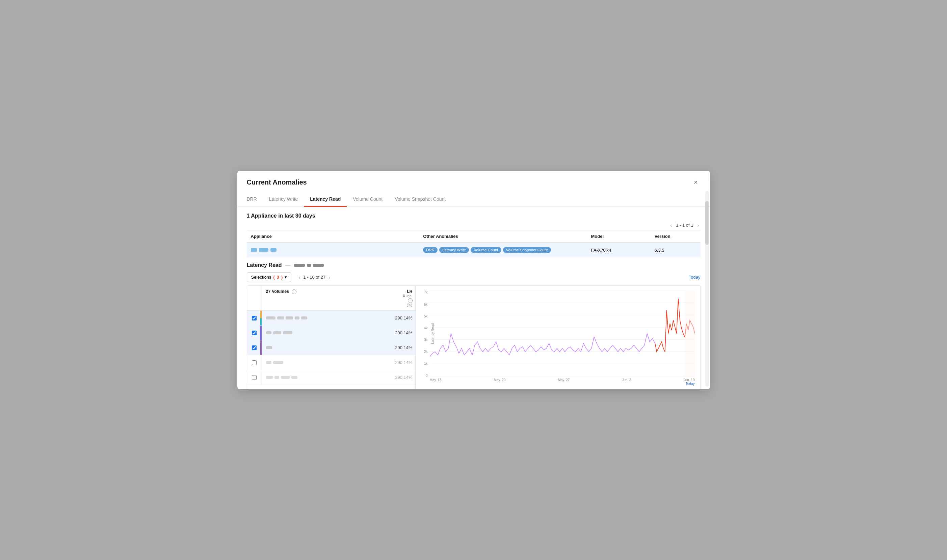 The width and height of the screenshot is (947, 560). What do you see at coordinates (562, 334) in the screenshot?
I see `chart-inner: Latency Read` at bounding box center [562, 334].